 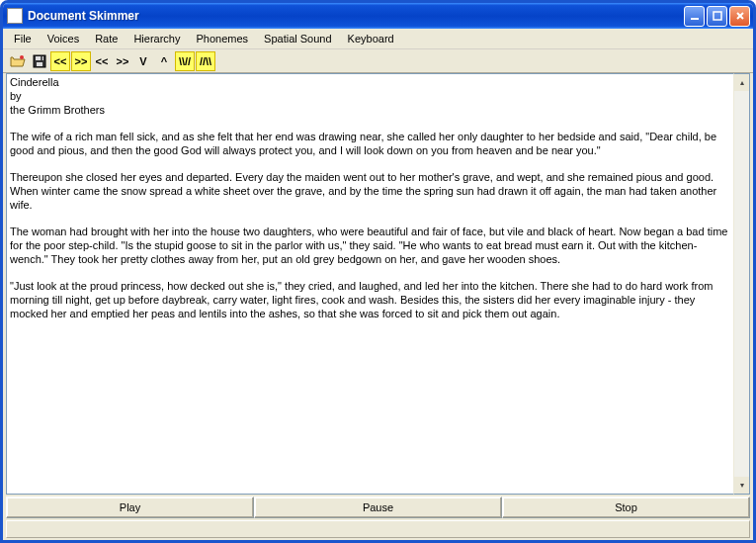 What do you see at coordinates (741, 485) in the screenshot?
I see `scroll-down-button: ▾` at bounding box center [741, 485].